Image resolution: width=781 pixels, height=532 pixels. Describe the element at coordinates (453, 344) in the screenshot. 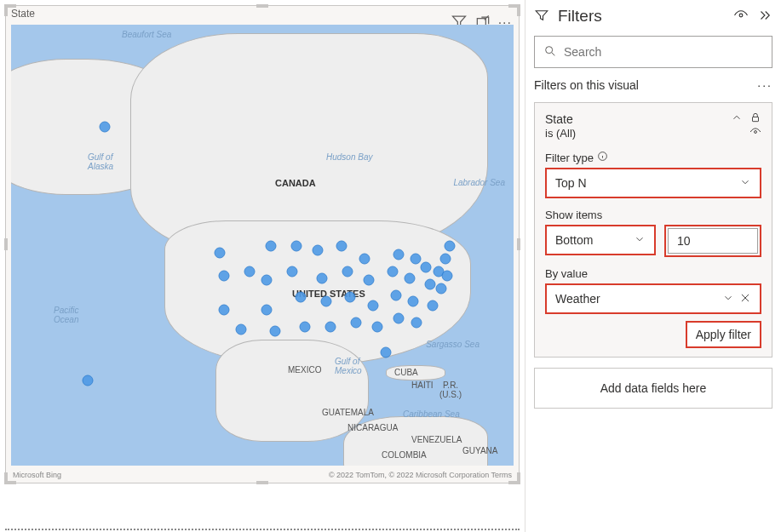

I see `map-label-sargasso: Sargasso Sea` at that location.